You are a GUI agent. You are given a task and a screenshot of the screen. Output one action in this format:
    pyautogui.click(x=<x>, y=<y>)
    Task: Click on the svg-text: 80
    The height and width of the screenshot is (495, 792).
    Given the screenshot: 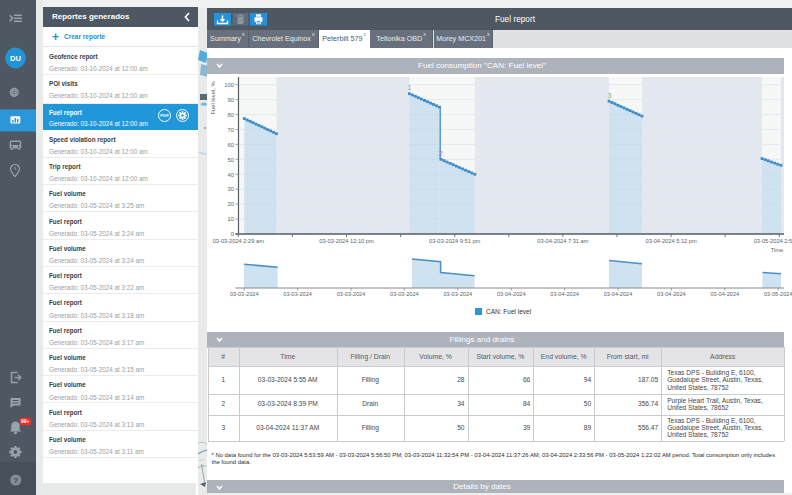 What is the action you would take?
    pyautogui.click(x=231, y=115)
    